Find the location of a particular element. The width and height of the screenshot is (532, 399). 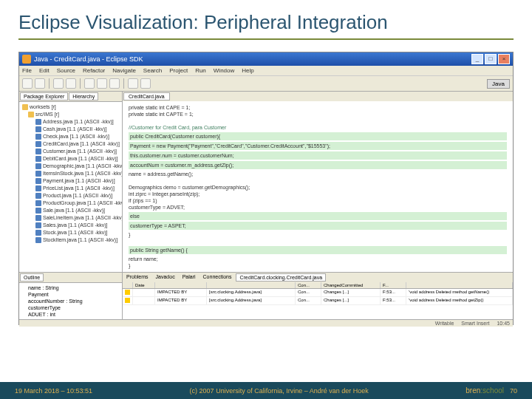

outline-item: ADUET : int is located at coordinates (71, 315).